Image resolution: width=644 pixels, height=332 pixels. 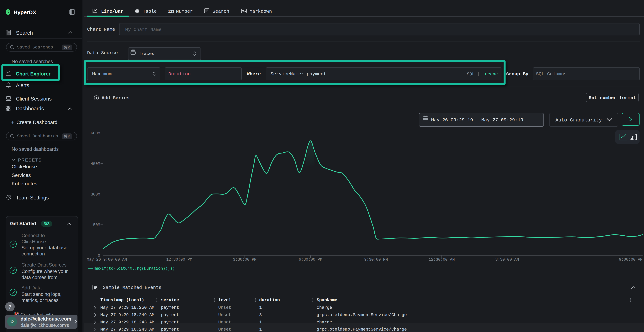 I want to click on svg-text: 9:00:00 AM, so click(x=631, y=260).